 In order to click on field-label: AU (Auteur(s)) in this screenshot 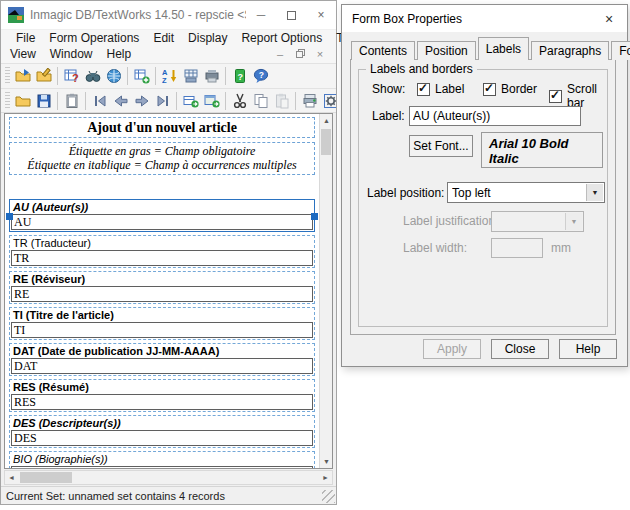, I will do `click(162, 207)`.